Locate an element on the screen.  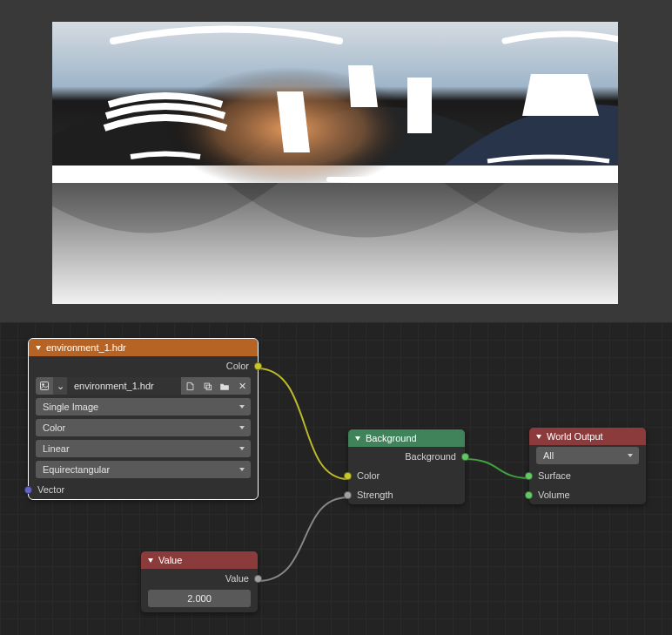
socket-color-out is located at coordinates (258, 366).